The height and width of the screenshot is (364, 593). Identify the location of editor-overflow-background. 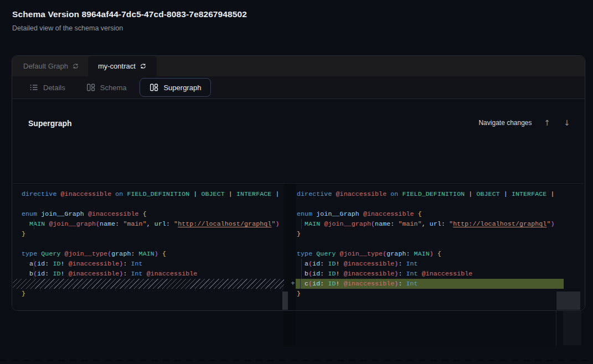
(425, 329).